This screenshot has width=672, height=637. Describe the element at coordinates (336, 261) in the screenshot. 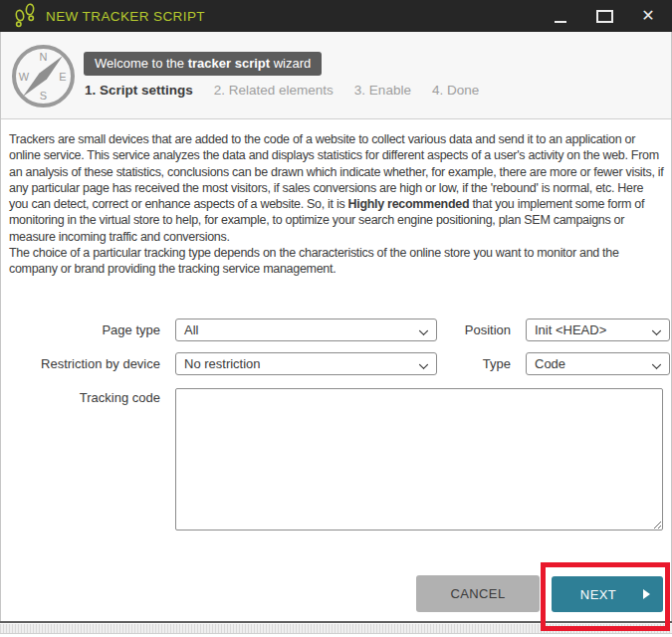

I see `description-paragraph-2: The choice of a particular tracking type…` at that location.